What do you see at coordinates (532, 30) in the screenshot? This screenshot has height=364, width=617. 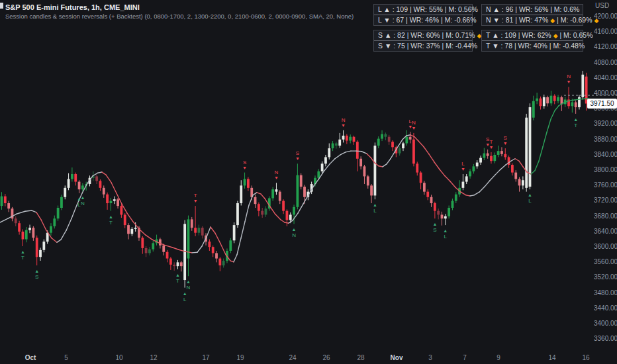 I see `backtest-stats-right: N ▲ : 96 | WR: 56% | M: 0.6%N ▼ : 81 | W…` at bounding box center [532, 30].